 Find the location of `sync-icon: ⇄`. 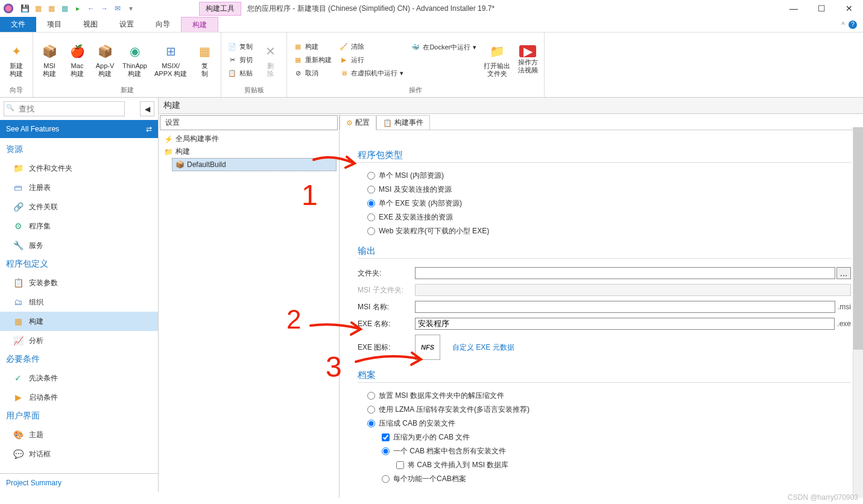

sync-icon: ⇄ is located at coordinates (149, 129).